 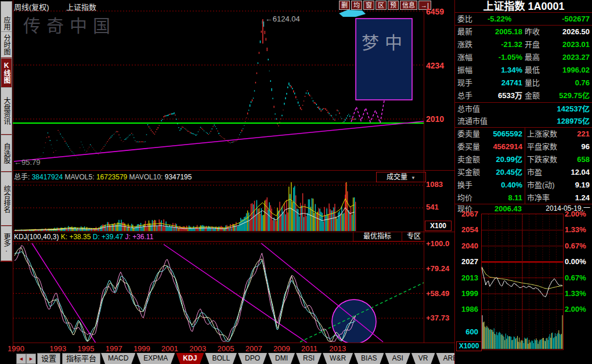 What do you see at coordinates (465, 185) in the screenshot?
I see `pair-label: 换手` at bounding box center [465, 185].